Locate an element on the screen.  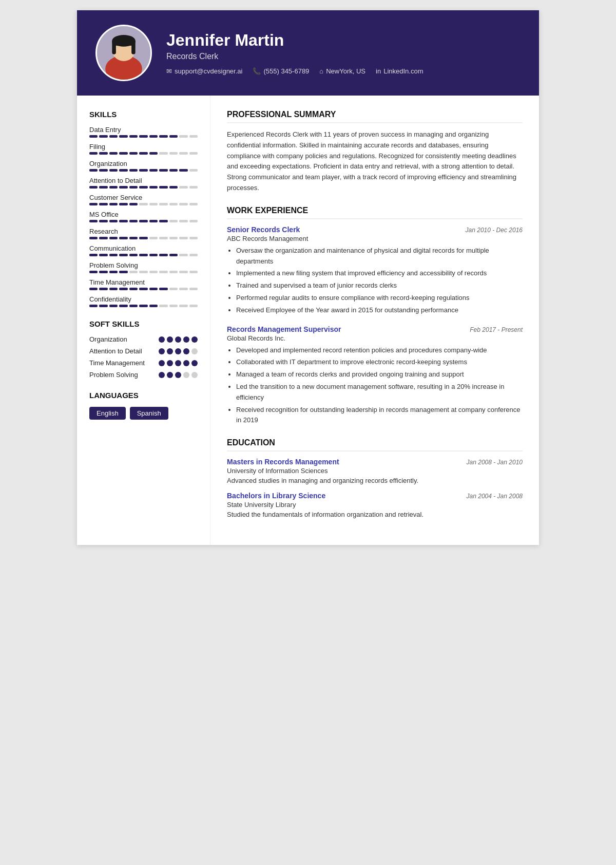
job-title: Records Management Supervisor is located at coordinates (284, 329).